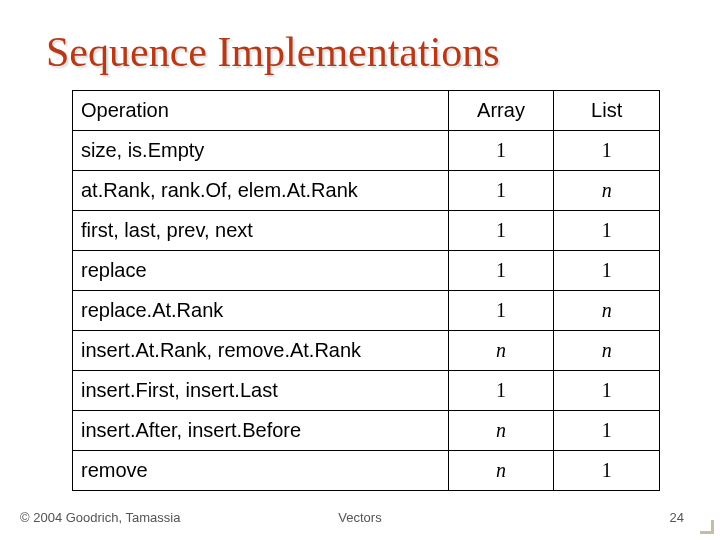  Describe the element at coordinates (366, 151) in the screenshot. I see `table-row: size, is.Empty11` at that location.